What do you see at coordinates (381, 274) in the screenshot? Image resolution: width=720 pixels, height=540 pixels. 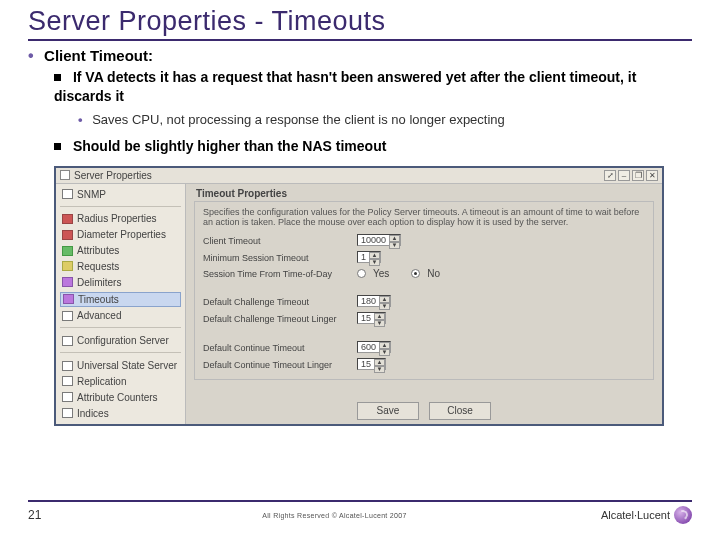 I see `radio-yes-label: Yes` at bounding box center [381, 274].